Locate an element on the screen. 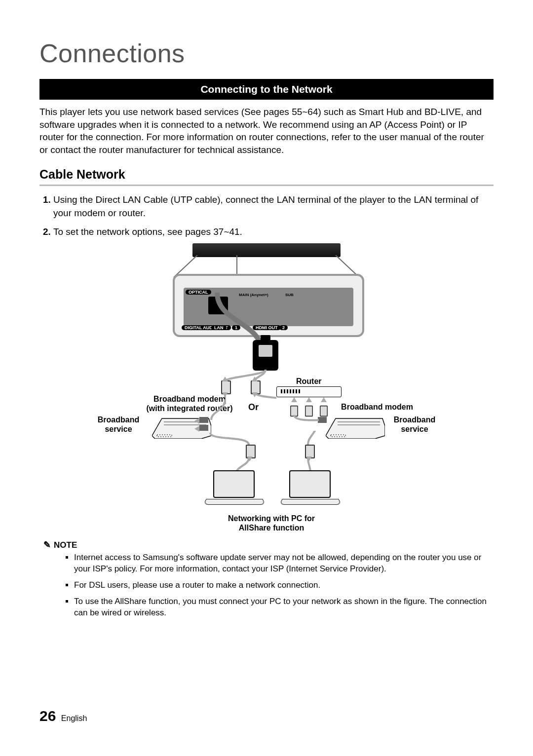  page-footer: 26 English is located at coordinates (63, 716).